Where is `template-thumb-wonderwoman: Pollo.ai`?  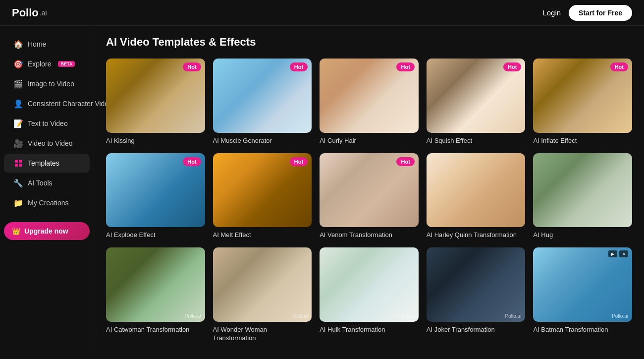
template-thumb-wonderwoman: Pollo.ai is located at coordinates (263, 285).